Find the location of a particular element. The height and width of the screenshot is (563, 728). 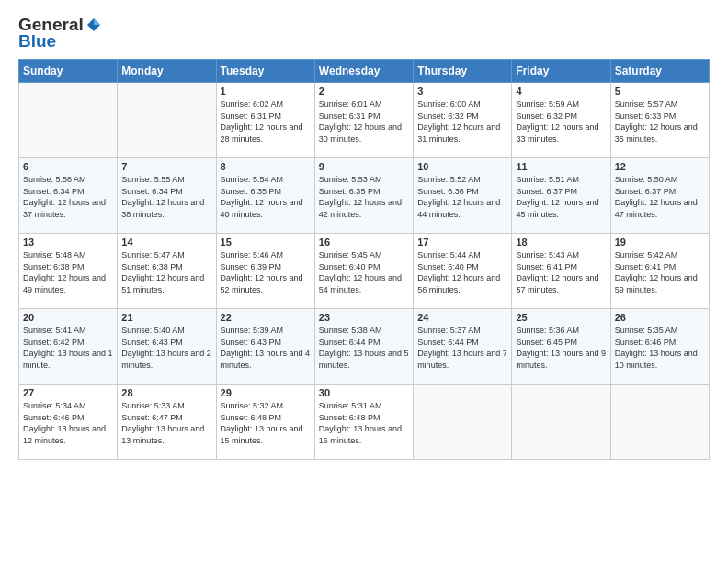

calendar-week-row: 1Sunrise: 6:02 AM Sunset: 6:31 PM Daylig… is located at coordinates (364, 121).